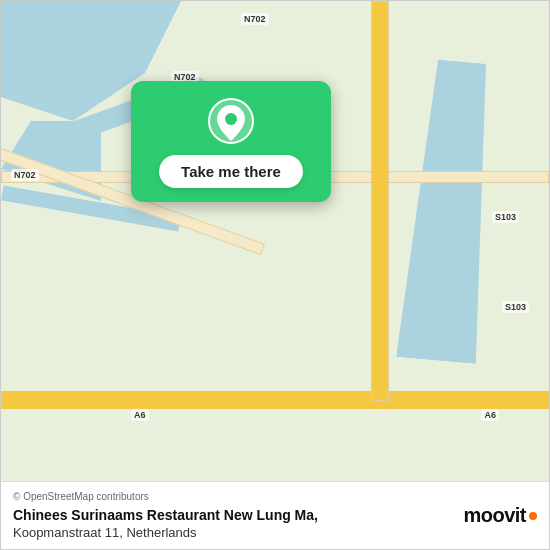 The height and width of the screenshot is (550, 550). What do you see at coordinates (231, 172) in the screenshot?
I see `take-me-there-button: Take me there` at bounding box center [231, 172].